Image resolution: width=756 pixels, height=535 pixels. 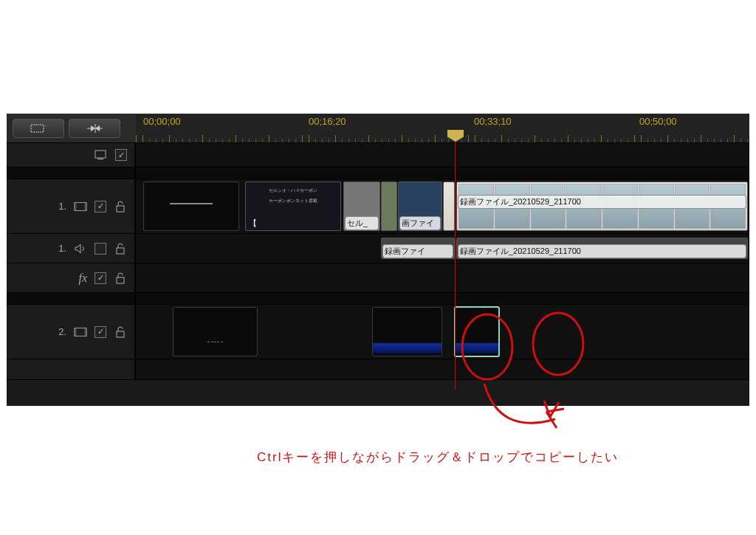 I want to click on timecode-2: 00;33;10, so click(x=493, y=121).